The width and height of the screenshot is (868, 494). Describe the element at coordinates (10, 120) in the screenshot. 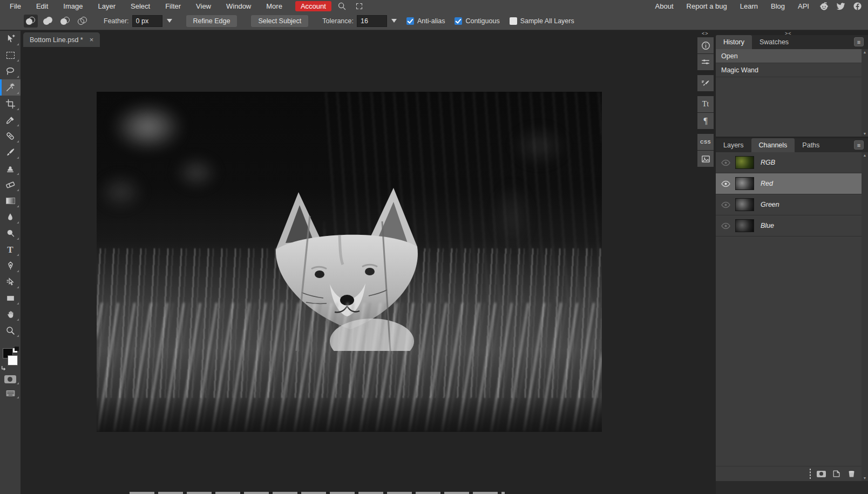

I see `eyedropper-tool` at that location.